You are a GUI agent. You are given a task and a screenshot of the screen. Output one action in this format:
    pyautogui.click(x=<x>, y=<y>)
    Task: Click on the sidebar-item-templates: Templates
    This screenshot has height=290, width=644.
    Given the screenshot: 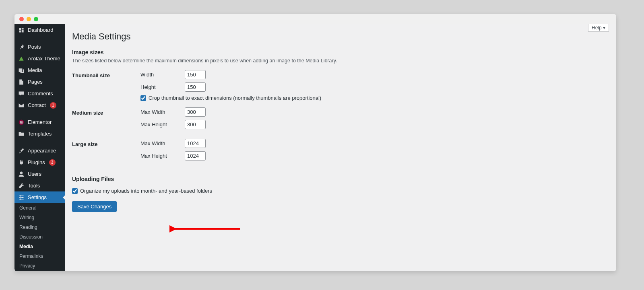 What is the action you would take?
    pyautogui.click(x=39, y=134)
    